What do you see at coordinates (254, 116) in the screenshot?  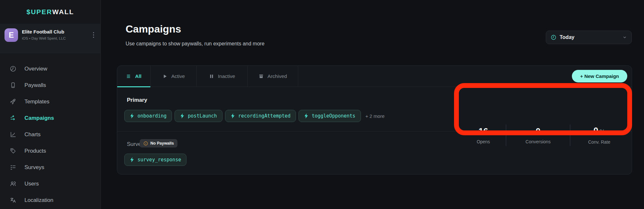 I see `trigger-tags: onboarding postLaunch recordingAttempted…` at bounding box center [254, 116].